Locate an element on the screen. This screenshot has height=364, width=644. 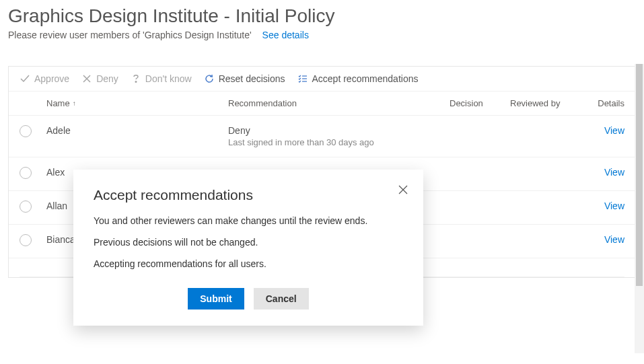
row-recommendation-sub: Last signed in more than 30 days ago is located at coordinates (339, 143).